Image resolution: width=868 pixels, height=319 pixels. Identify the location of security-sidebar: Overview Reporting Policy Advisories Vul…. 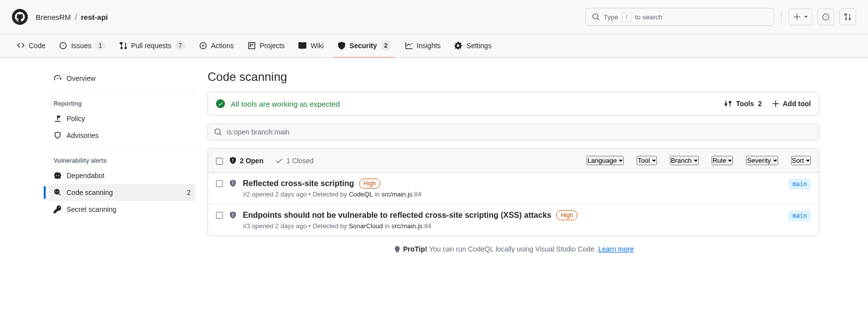
(122, 162).